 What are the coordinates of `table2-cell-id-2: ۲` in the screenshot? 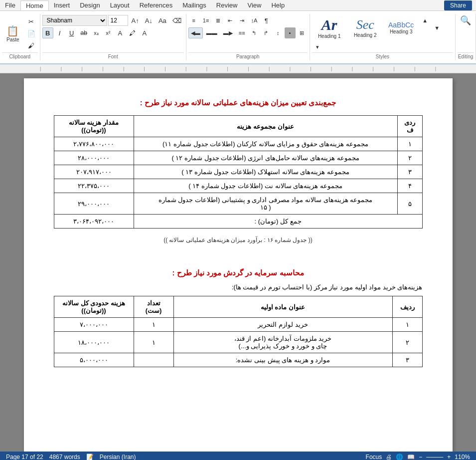 It's located at (407, 342).